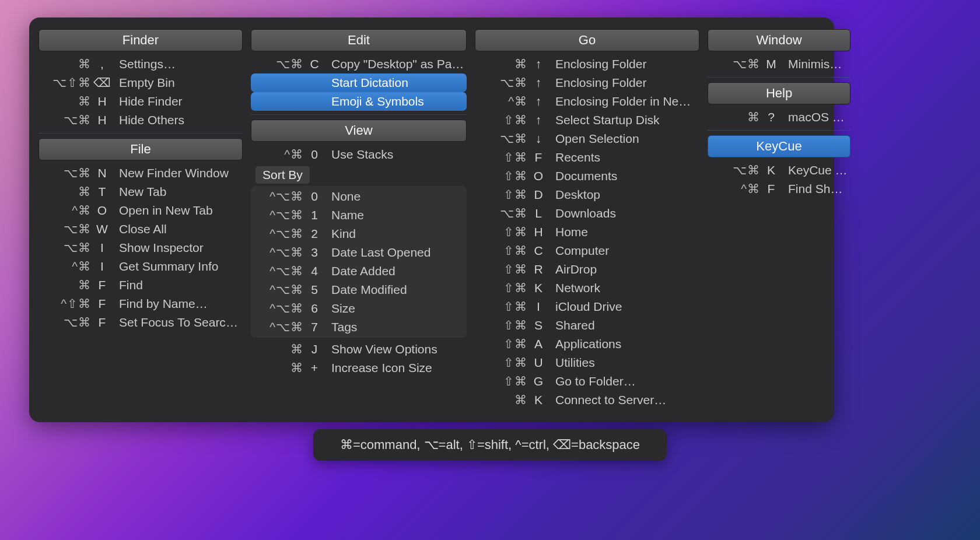  Describe the element at coordinates (779, 189) in the screenshot. I see `shortcut-item: ^⌘FFind Shortcuts…` at that location.